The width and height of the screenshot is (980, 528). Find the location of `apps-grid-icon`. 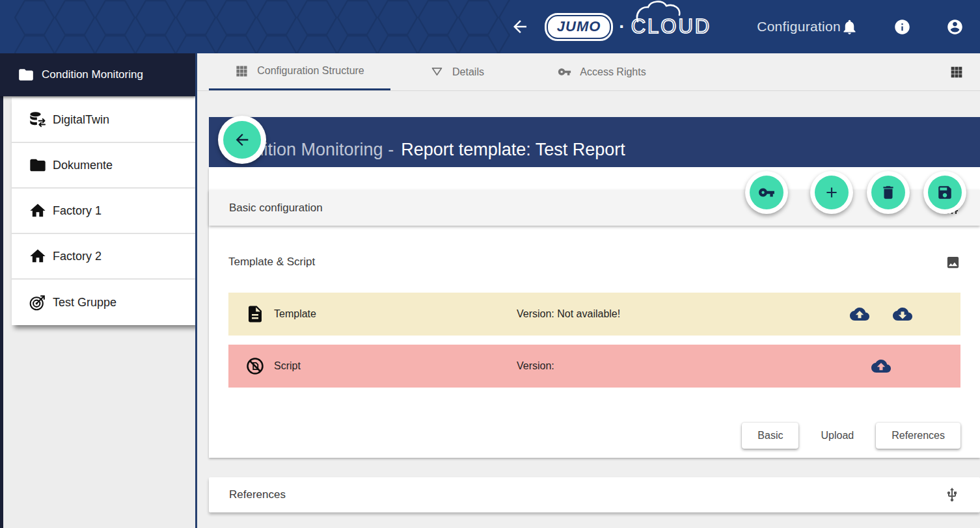

apps-grid-icon is located at coordinates (957, 72).